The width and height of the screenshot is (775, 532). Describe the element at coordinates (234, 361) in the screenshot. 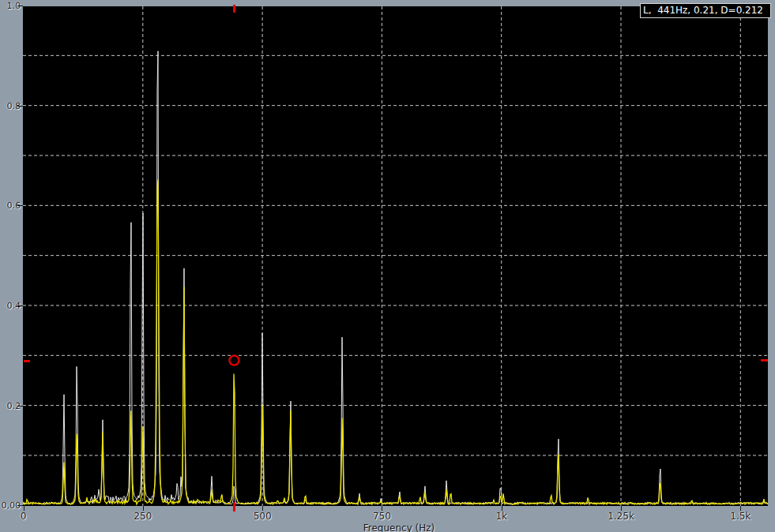

I see `cursor-circle-marker` at that location.